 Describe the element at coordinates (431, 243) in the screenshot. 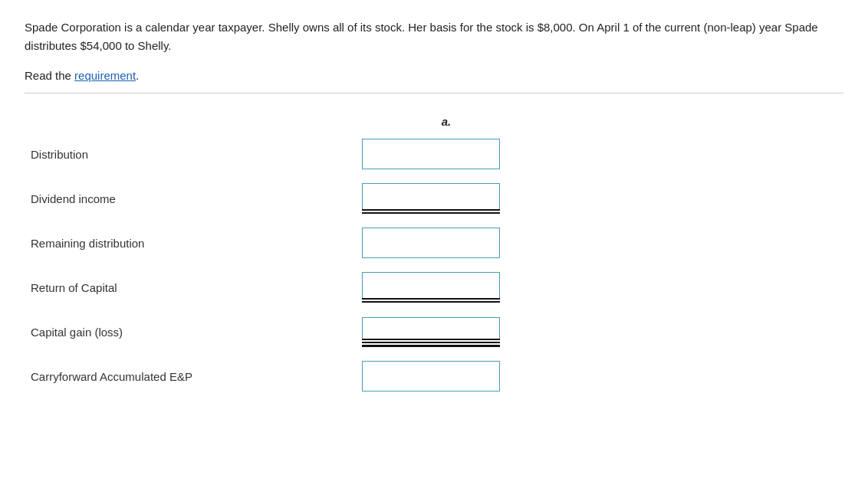

I see `remaining-distribution-input` at that location.